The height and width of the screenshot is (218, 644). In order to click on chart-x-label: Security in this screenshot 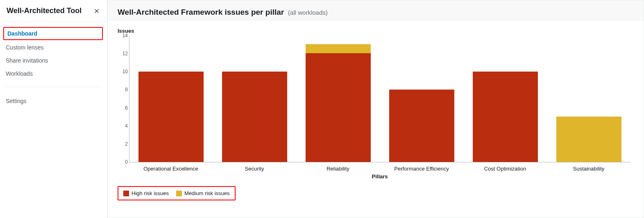, I will do `click(254, 169)`.